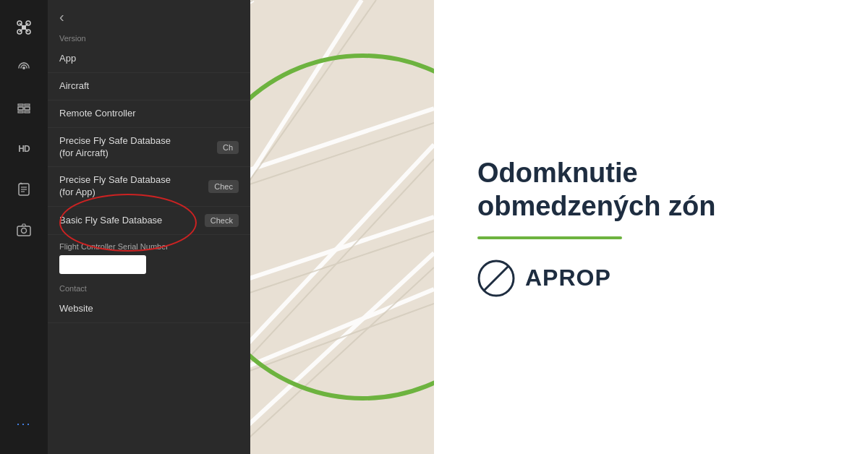  I want to click on brand-name: APROP, so click(569, 278).